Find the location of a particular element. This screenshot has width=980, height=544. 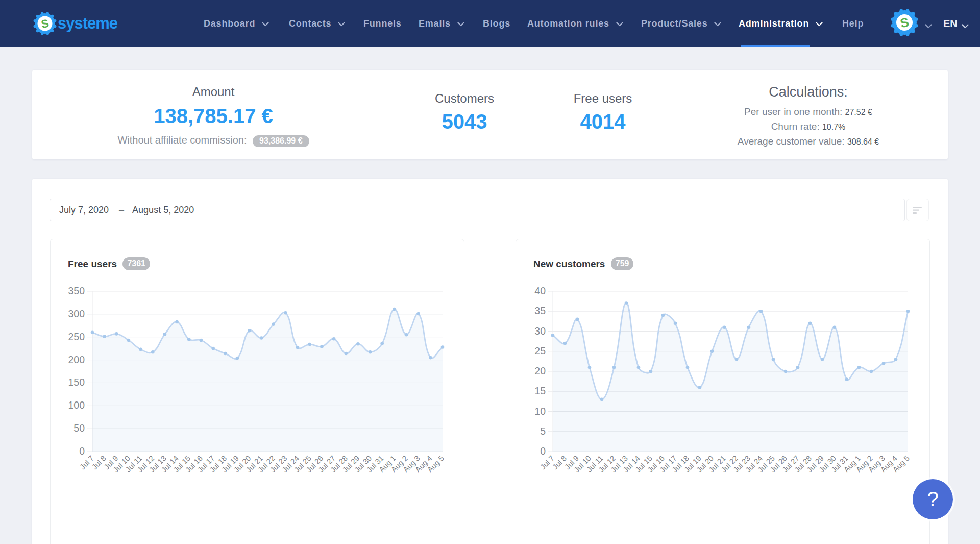

svg-text: 300 is located at coordinates (77, 314).